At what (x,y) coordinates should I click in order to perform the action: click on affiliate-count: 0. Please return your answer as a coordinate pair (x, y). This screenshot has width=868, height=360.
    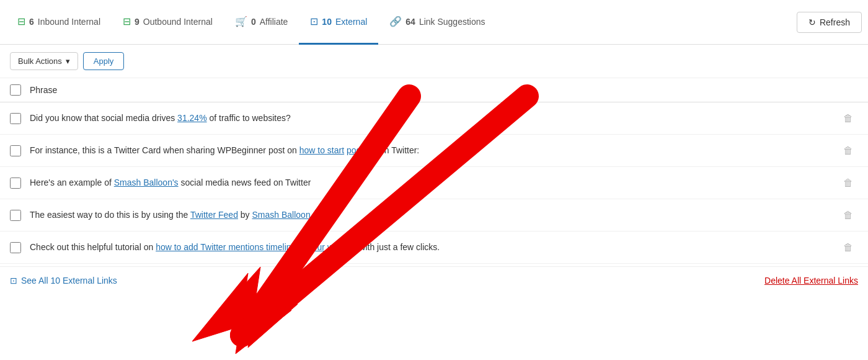
    Looking at the image, I should click on (254, 22).